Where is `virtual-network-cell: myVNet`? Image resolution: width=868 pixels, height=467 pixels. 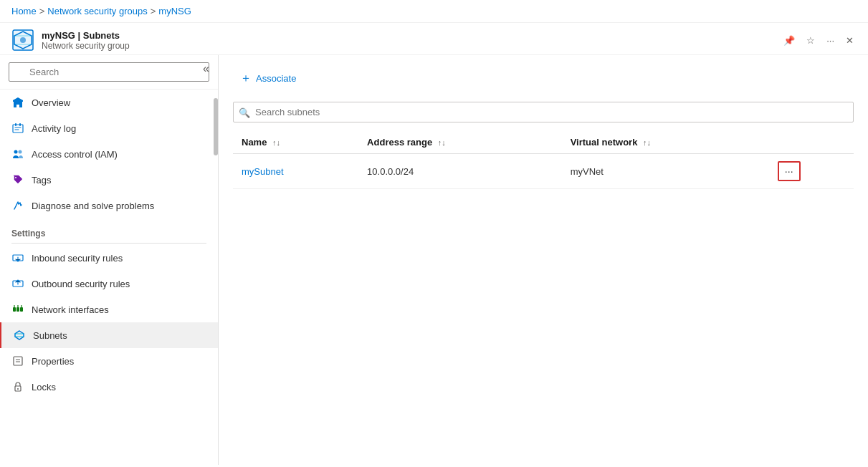 virtual-network-cell: myVNet is located at coordinates (665, 172).